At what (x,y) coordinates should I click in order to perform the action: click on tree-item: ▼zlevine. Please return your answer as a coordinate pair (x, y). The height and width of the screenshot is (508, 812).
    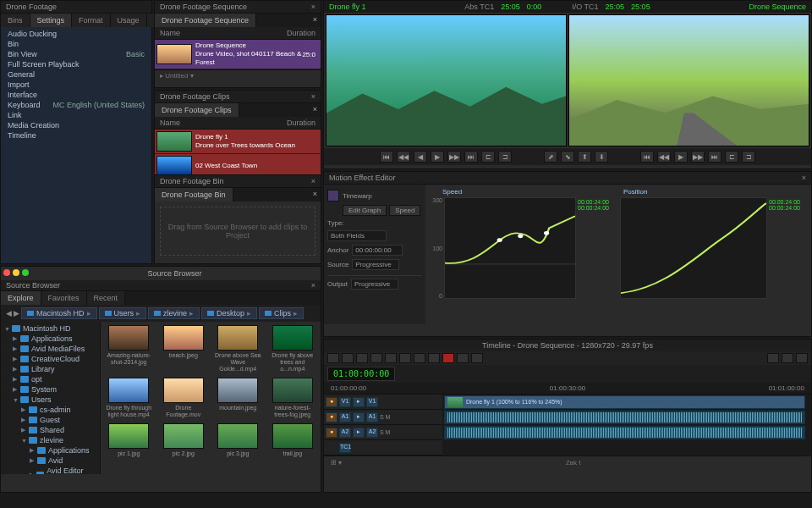
    Looking at the image, I should click on (51, 440).